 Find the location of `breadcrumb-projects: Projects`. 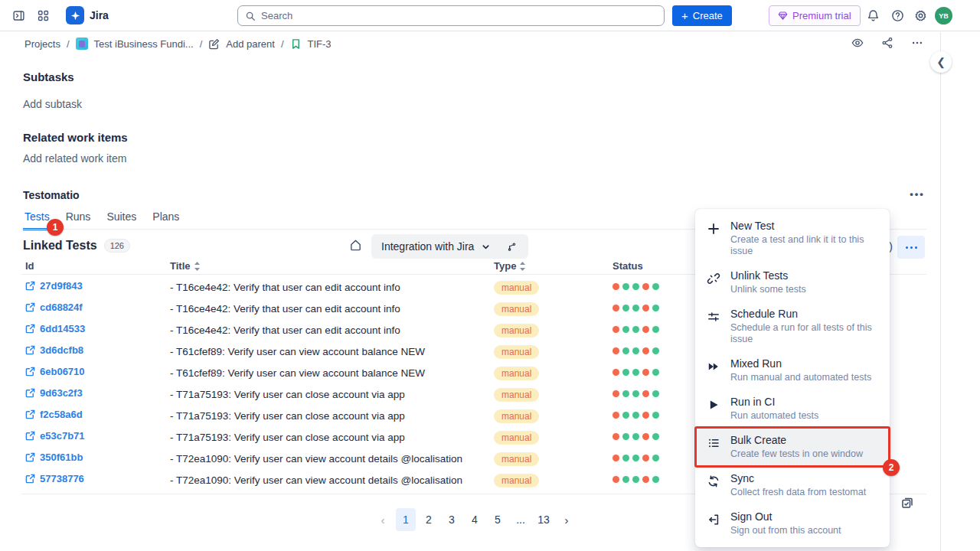

breadcrumb-projects: Projects is located at coordinates (43, 44).